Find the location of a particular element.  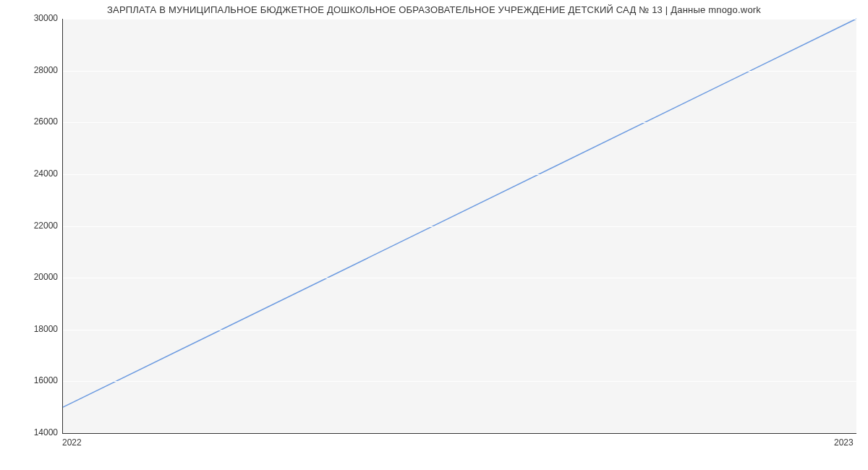

y-tick-label: 28000 is located at coordinates (29, 70).